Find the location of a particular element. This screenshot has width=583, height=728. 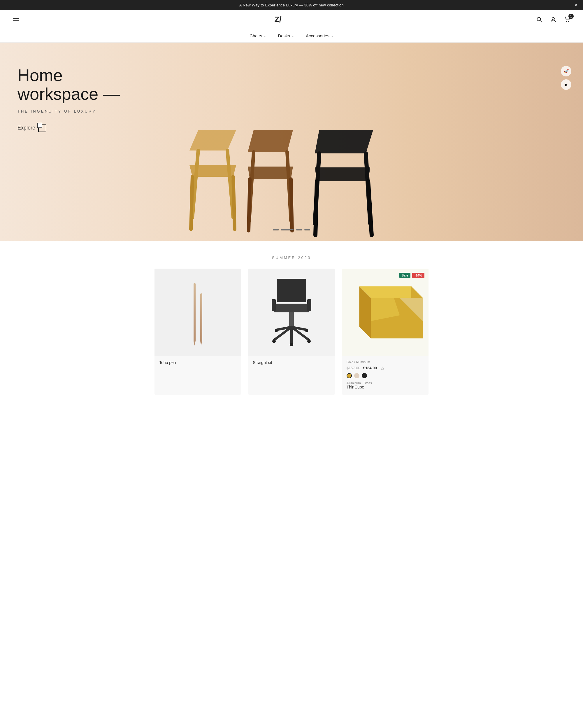

product-material-thin-cube: Gold / Aluminum is located at coordinates (385, 362).